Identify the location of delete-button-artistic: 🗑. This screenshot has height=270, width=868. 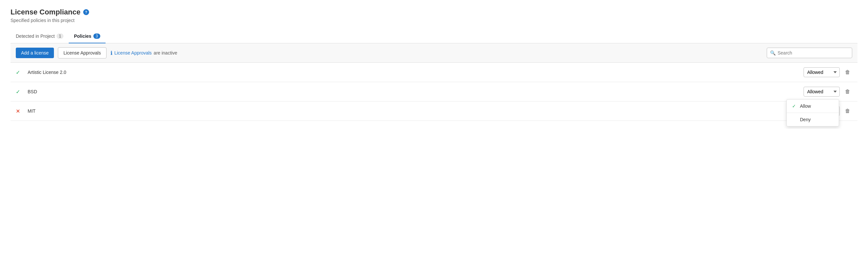
(848, 72).